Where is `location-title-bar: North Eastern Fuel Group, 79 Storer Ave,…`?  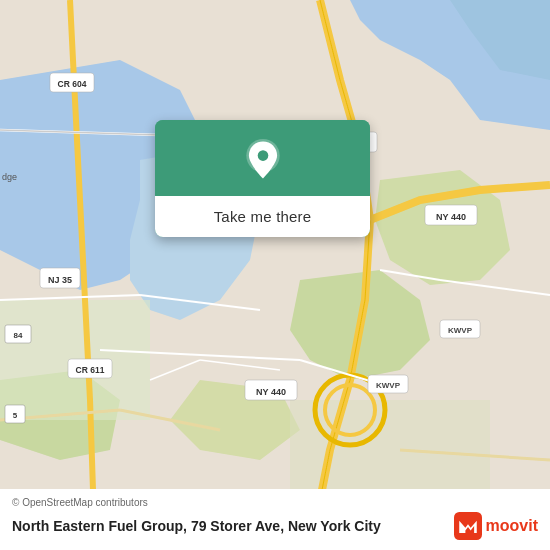 location-title-bar: North Eastern Fuel Group, 79 Storer Ave,… is located at coordinates (275, 526).